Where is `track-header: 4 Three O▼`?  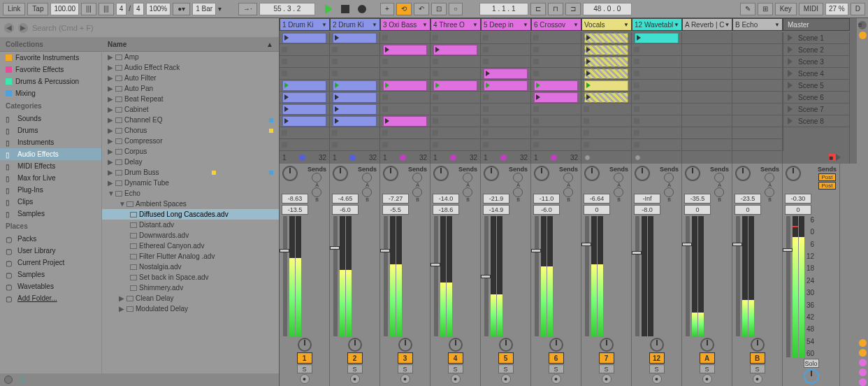
track-header: 4 Three O▼ is located at coordinates (456, 24).